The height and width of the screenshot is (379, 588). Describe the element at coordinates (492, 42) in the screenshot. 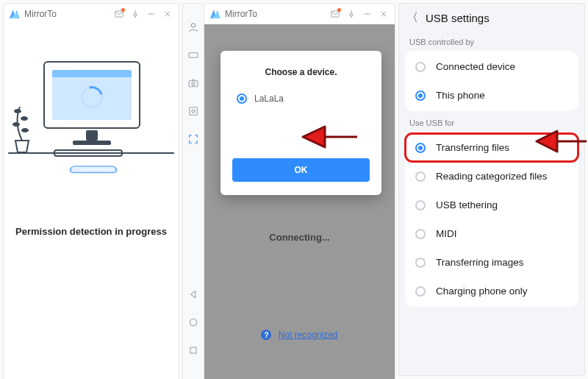

I see `section-label: USB controlled by` at that location.